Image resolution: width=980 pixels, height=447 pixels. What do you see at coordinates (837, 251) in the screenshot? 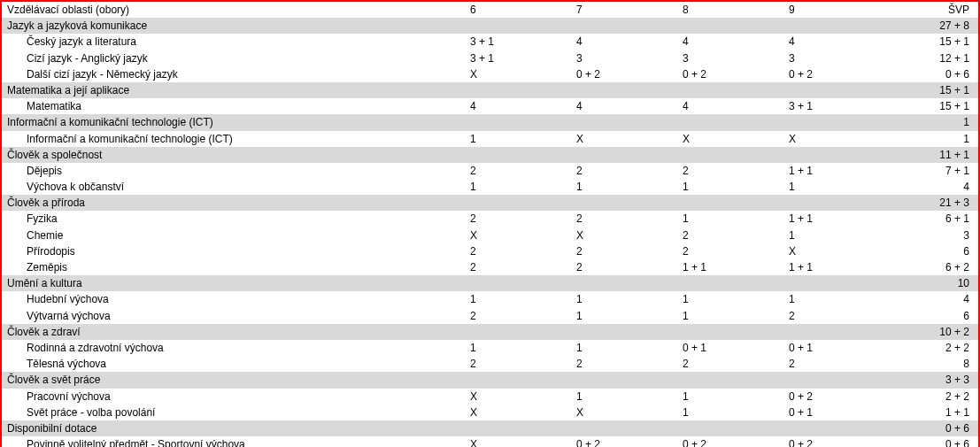
I see `row-col-3: X` at bounding box center [837, 251].